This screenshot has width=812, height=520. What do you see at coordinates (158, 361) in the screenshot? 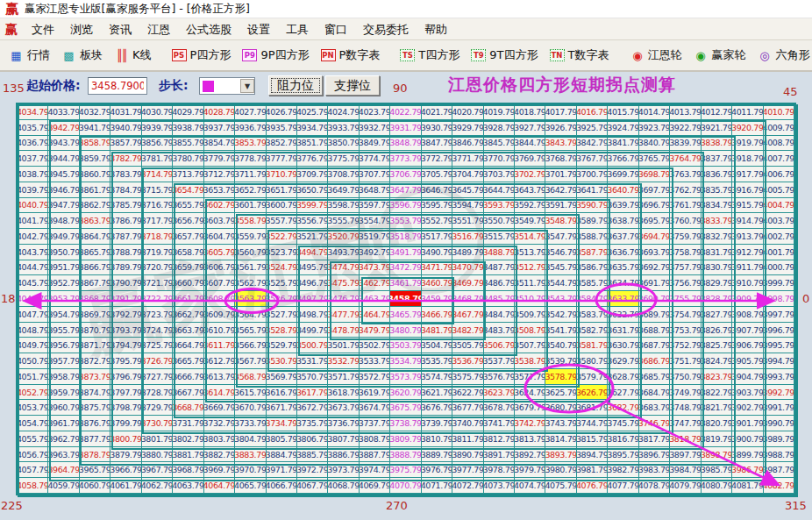
I see `grid-cell: 3726.79` at bounding box center [158, 361].